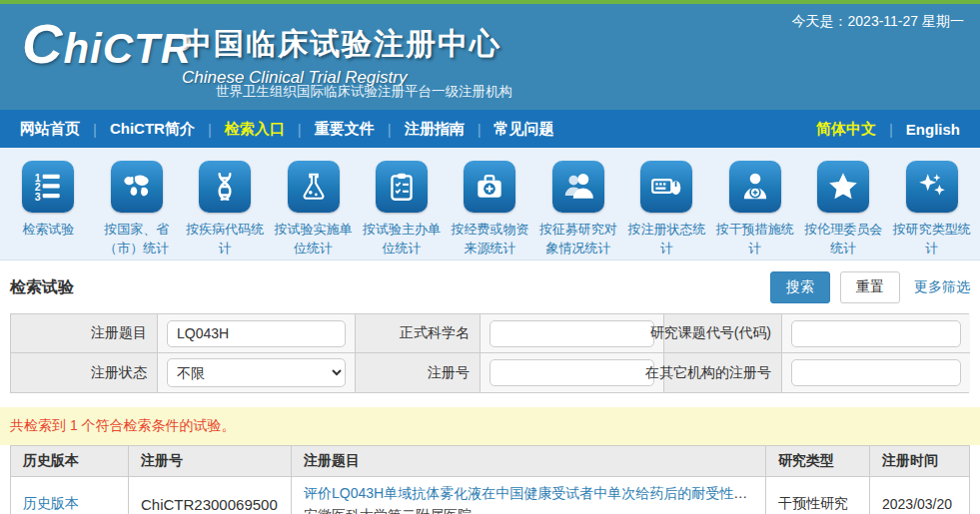 The height and width of the screenshot is (514, 980). What do you see at coordinates (529, 461) in the screenshot?
I see `col-registration-title: 注册题目` at bounding box center [529, 461].